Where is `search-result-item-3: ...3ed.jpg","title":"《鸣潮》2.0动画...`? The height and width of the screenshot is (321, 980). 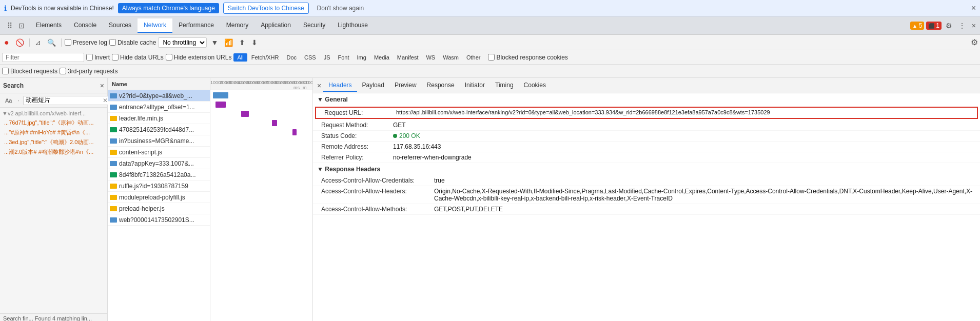
search-result-item-3: ...3ed.jpg","title":"《鸣潮》2.0动画... is located at coordinates (53, 143).